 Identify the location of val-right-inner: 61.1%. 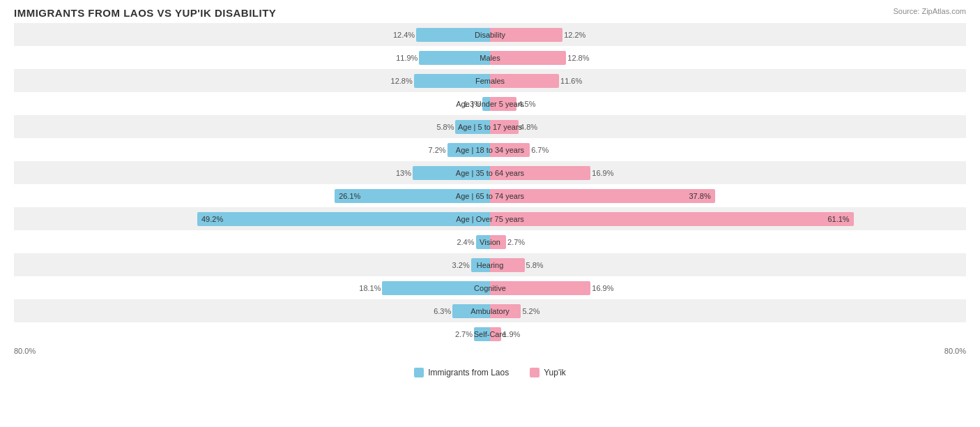
(838, 219).